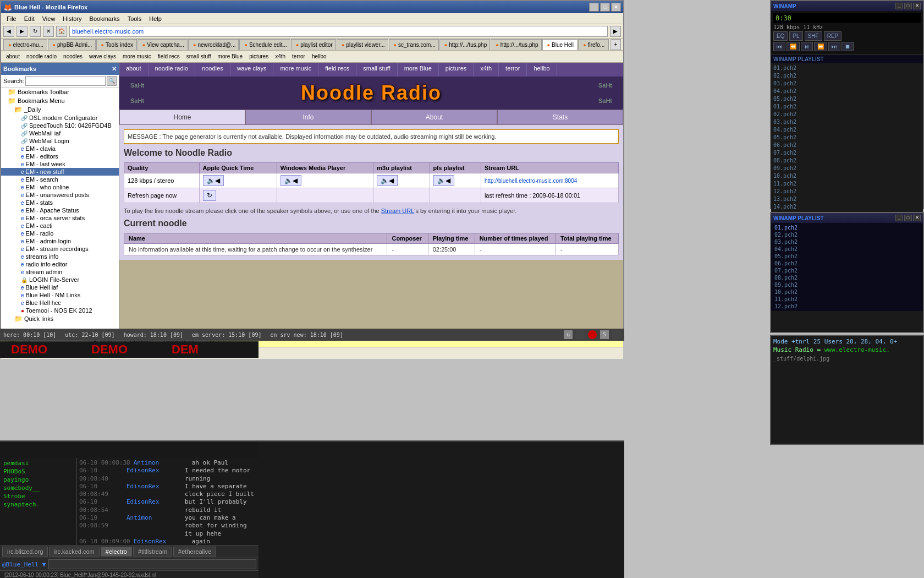 This screenshot has width=924, height=578. Describe the element at coordinates (48, 31) in the screenshot. I see `stop-button: ✕` at that location.